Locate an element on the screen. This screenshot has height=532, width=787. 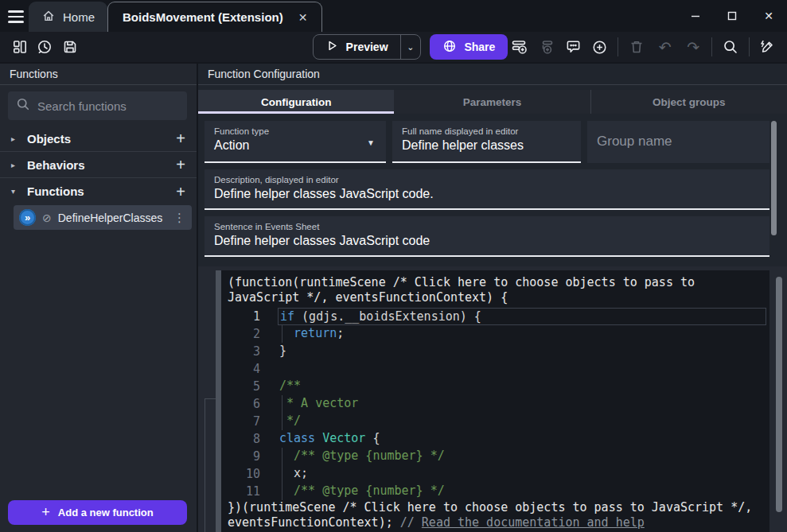
minimize-button is located at coordinates (695, 16).